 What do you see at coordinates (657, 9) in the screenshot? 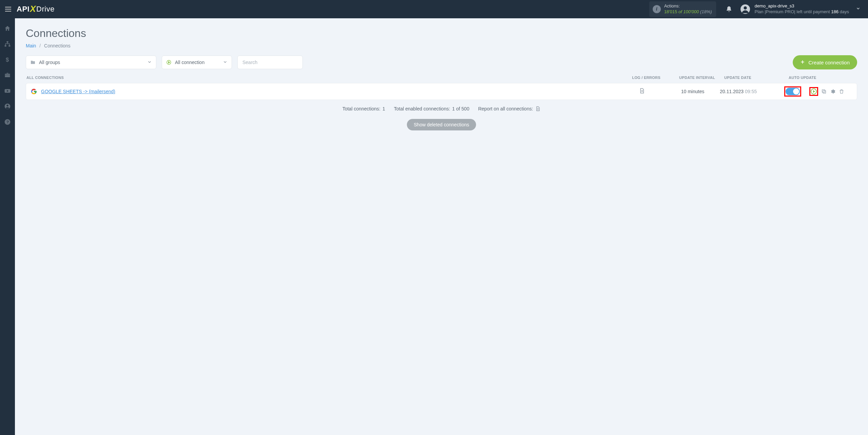
I see `info-icon: i` at bounding box center [657, 9].